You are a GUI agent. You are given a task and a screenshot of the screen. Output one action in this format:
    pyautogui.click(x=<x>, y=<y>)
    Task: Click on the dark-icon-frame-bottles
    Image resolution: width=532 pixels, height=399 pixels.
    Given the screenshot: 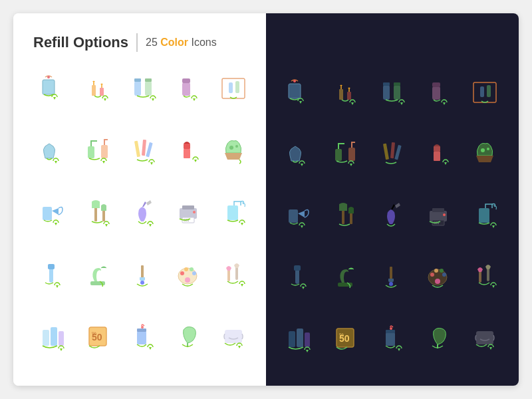 What is the action you would take?
    pyautogui.click(x=485, y=91)
    